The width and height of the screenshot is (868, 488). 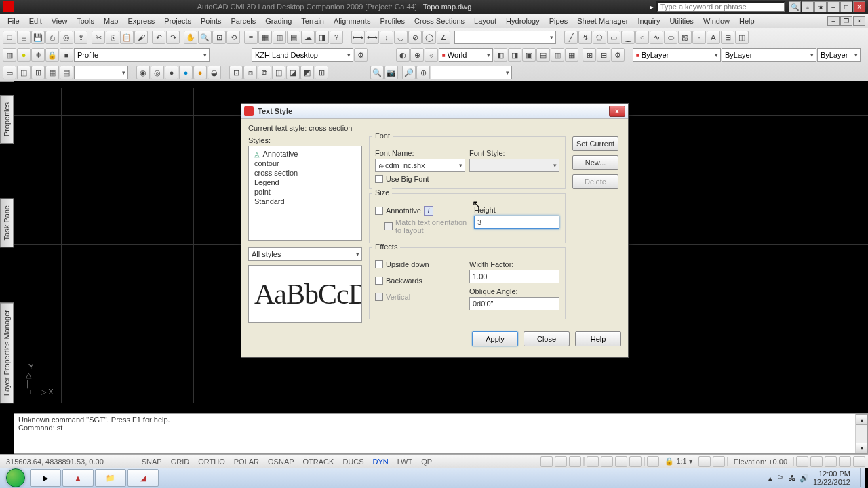 What do you see at coordinates (543, 55) in the screenshot?
I see `ucs-7-icon: ▤` at bounding box center [543, 55].